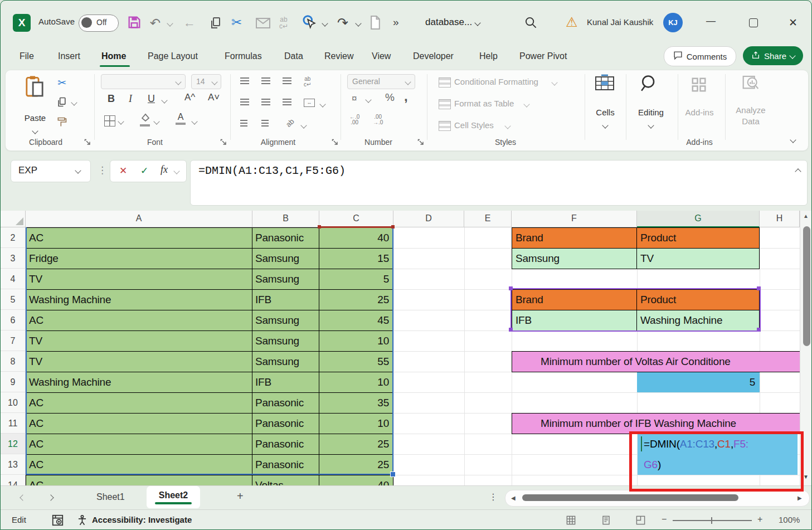  Describe the element at coordinates (780, 219) in the screenshot. I see `column-header-H: H` at that location.